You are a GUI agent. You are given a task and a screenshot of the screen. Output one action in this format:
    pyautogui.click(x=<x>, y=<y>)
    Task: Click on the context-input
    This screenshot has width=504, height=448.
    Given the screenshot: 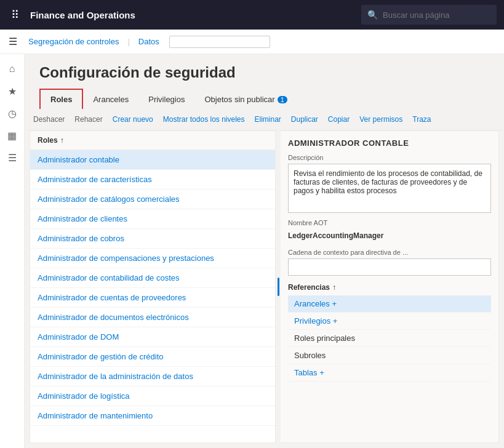 What is the action you would take?
    pyautogui.click(x=390, y=267)
    